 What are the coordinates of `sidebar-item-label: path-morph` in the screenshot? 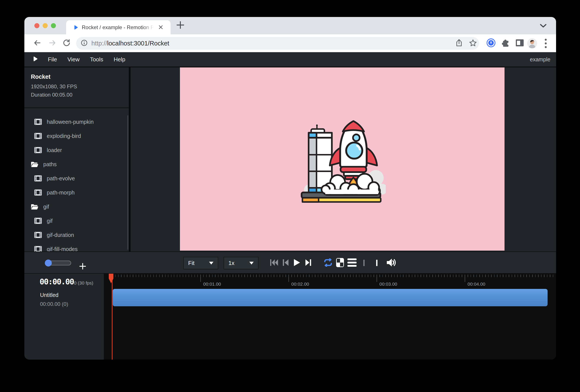 It's located at (61, 193).